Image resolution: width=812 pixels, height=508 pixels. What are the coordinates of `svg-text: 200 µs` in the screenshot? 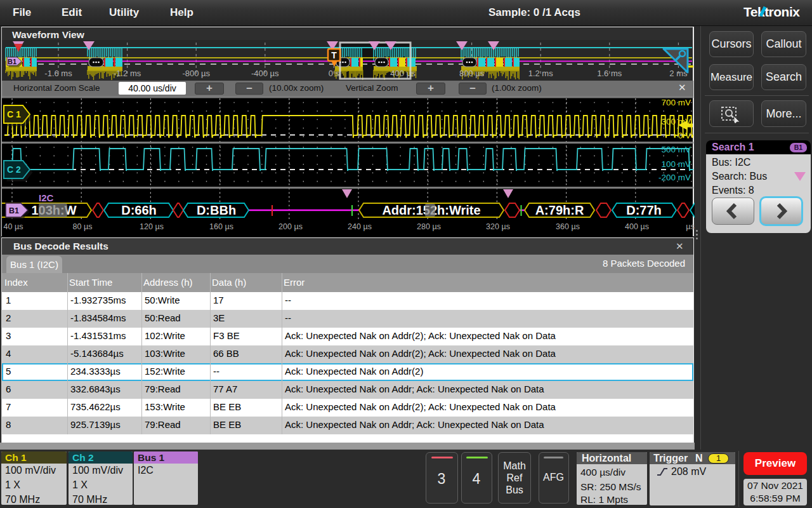 It's located at (291, 227).